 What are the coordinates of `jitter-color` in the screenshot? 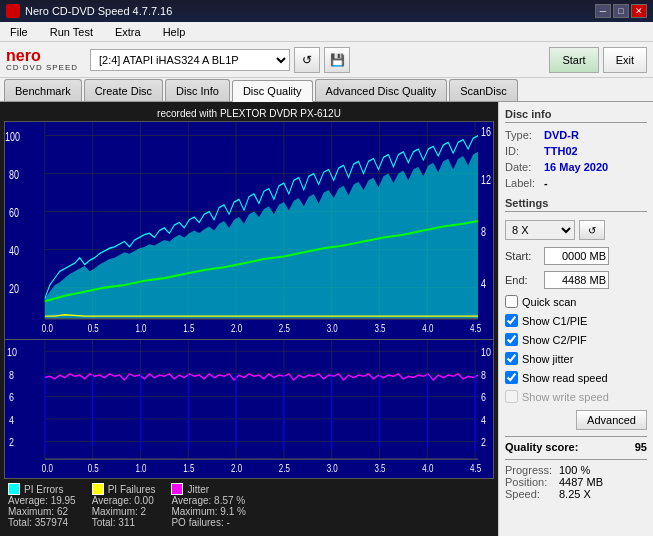 It's located at (177, 489).